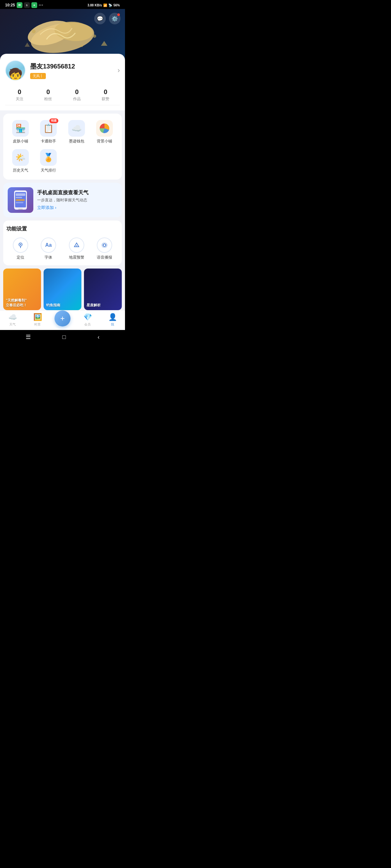  What do you see at coordinates (49, 141) in the screenshot?
I see `cartoon-assistant-label: 卡通助手` at bounding box center [49, 141].